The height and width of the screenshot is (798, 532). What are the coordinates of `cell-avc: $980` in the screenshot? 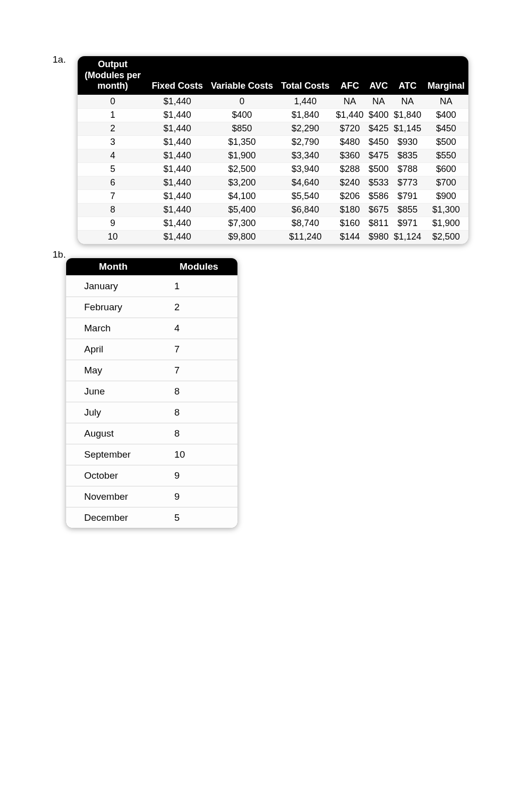 It's located at (379, 237).